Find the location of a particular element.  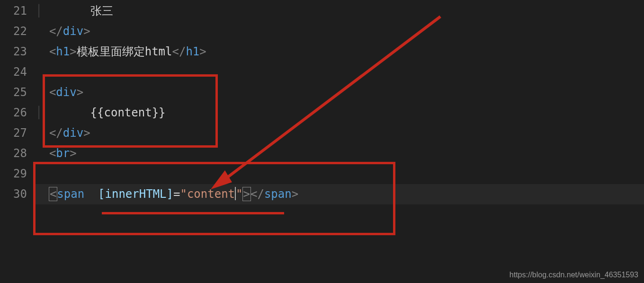

line-number: 29 is located at coordinates (13, 174).